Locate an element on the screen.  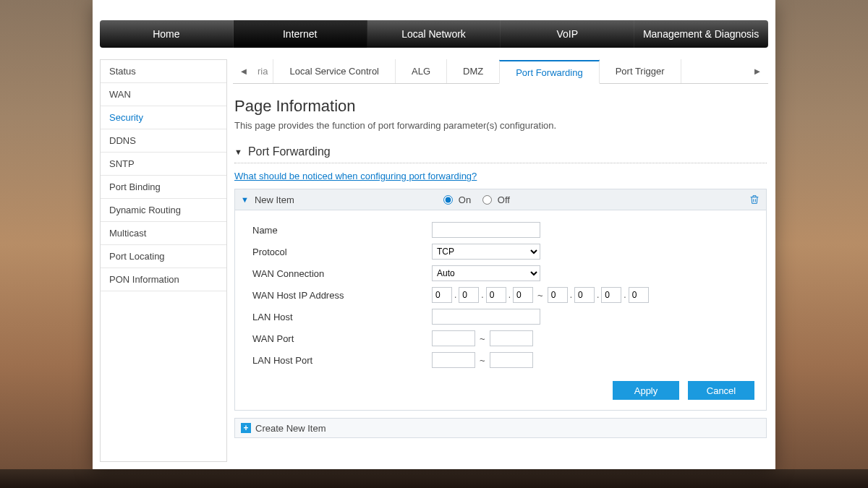
nav-home: Home is located at coordinates (166, 34).